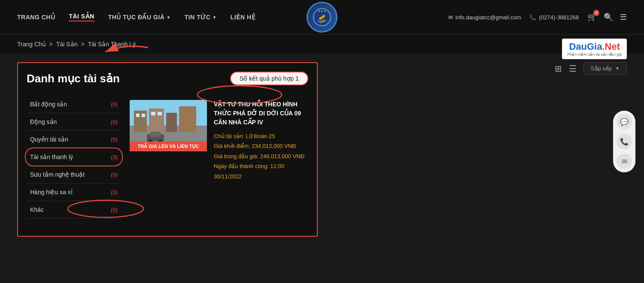  What do you see at coordinates (74, 175) in the screenshot?
I see `category-suu-tam: Sưu tầm nghệ thuật (0)` at bounding box center [74, 175].